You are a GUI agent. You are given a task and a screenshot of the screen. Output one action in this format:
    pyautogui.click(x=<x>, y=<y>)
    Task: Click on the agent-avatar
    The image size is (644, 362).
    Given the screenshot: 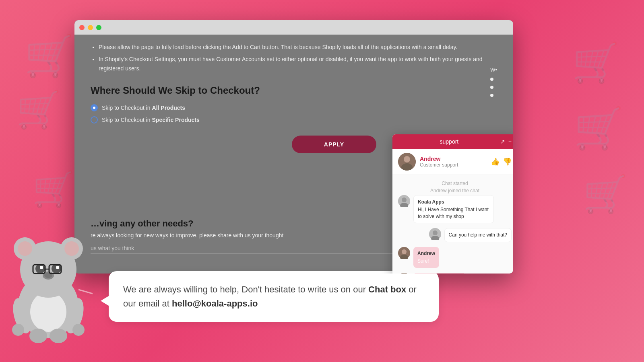 What is the action you would take?
    pyautogui.click(x=407, y=162)
    